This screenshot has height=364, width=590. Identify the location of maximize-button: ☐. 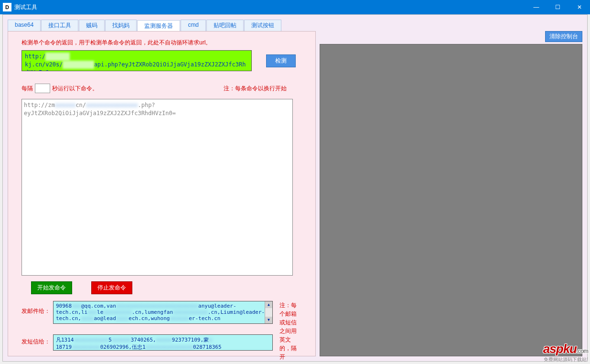
(558, 7).